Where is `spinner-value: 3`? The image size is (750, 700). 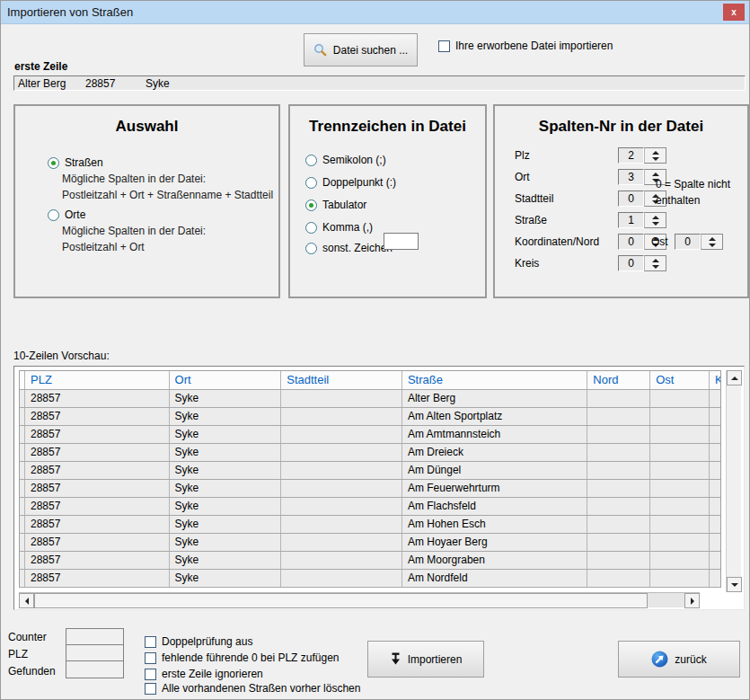
spinner-value: 3 is located at coordinates (631, 177).